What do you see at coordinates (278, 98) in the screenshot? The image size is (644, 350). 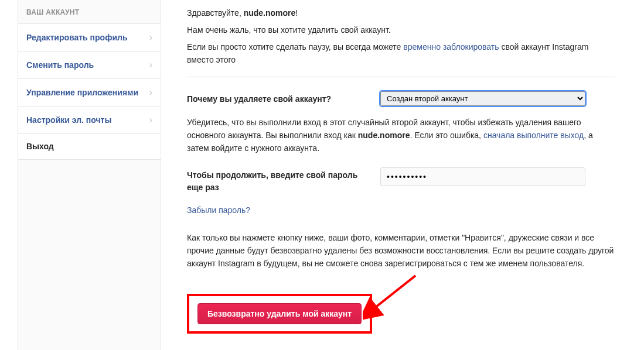 I see `reason-label: Почему вы удаляете свой аккаунт?` at bounding box center [278, 98].